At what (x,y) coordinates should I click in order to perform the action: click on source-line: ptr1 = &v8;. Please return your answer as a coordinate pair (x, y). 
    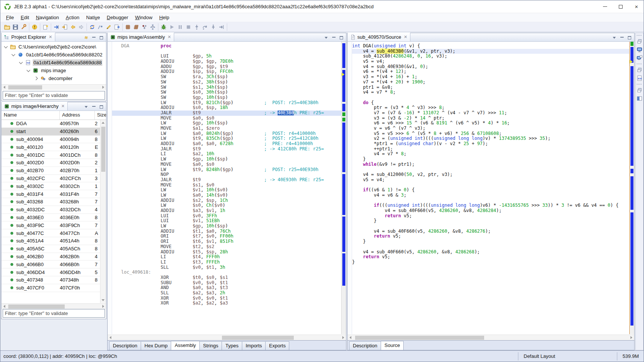
    Looking at the image, I should click on (491, 88).